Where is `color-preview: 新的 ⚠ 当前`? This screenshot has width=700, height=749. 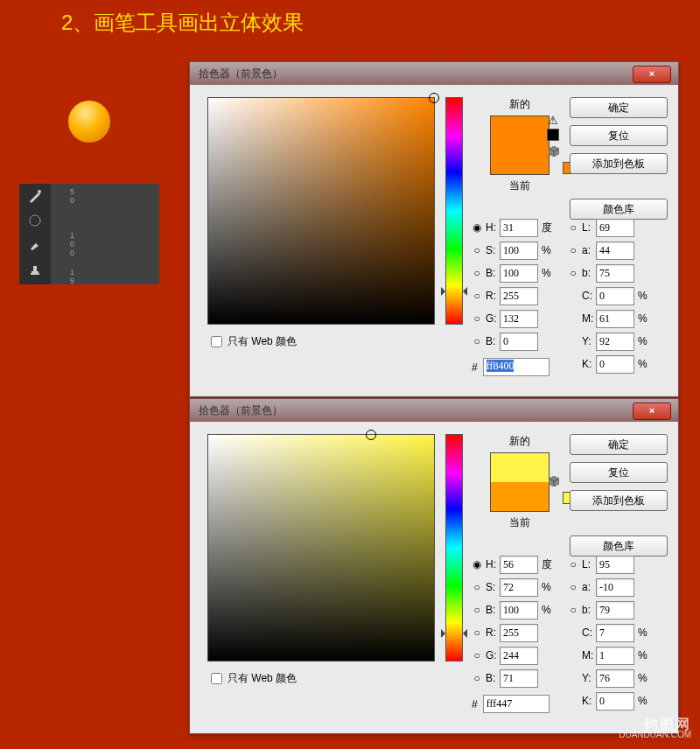 color-preview: 新的 ⚠ 当前 is located at coordinates (520, 145).